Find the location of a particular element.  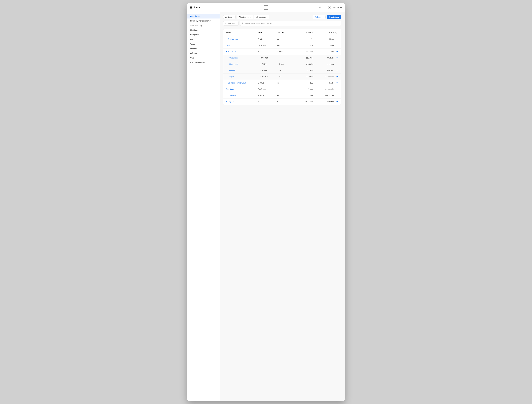

cell-sku: CAT-4019 is located at coordinates (270, 58).